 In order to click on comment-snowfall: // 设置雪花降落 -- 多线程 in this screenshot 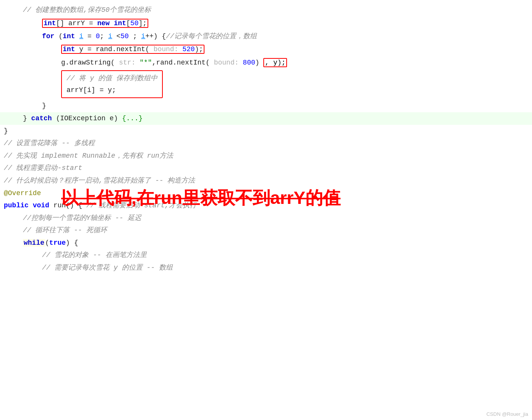, I will do `click(266, 144)`.